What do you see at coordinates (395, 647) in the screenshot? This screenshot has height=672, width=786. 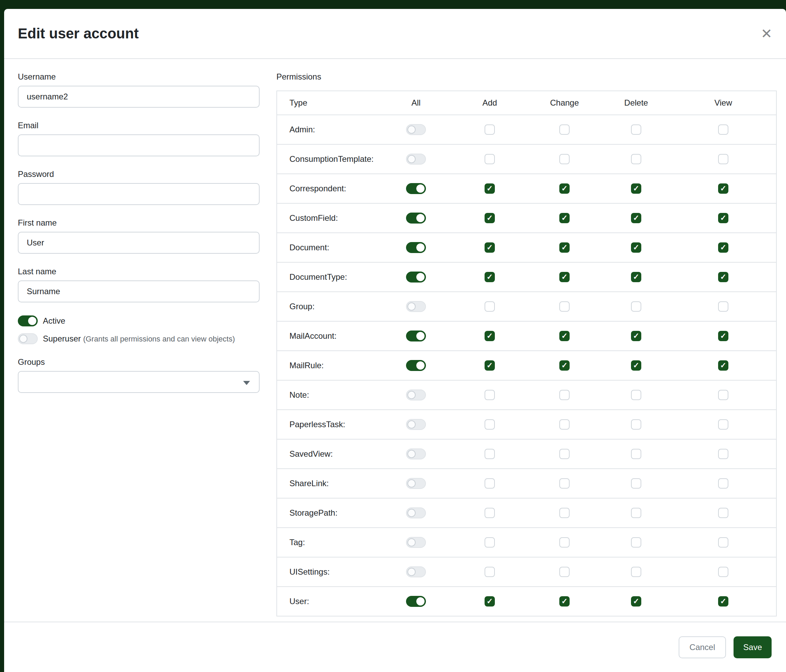 I see `modal-footer: Cancel Save` at bounding box center [395, 647].